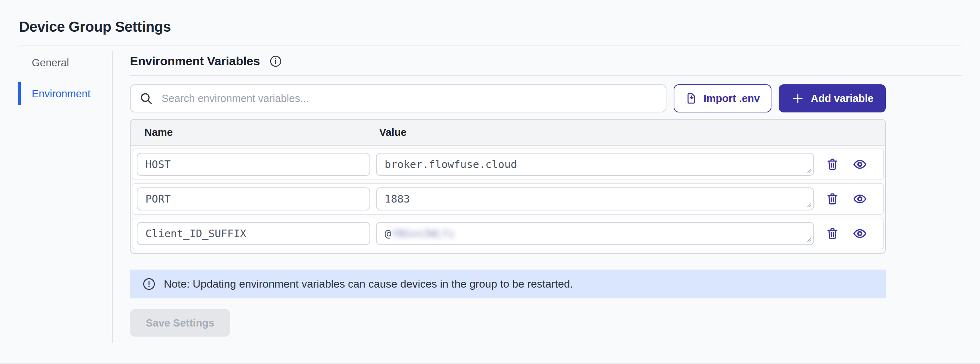 This screenshot has height=364, width=980. I want to click on env-value-prefix: @, so click(388, 234).